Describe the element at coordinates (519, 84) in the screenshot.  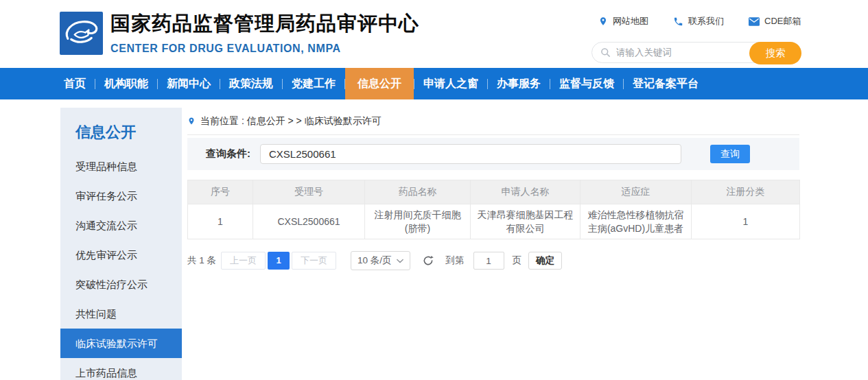
I see `nav-item-services: 办事服务` at that location.